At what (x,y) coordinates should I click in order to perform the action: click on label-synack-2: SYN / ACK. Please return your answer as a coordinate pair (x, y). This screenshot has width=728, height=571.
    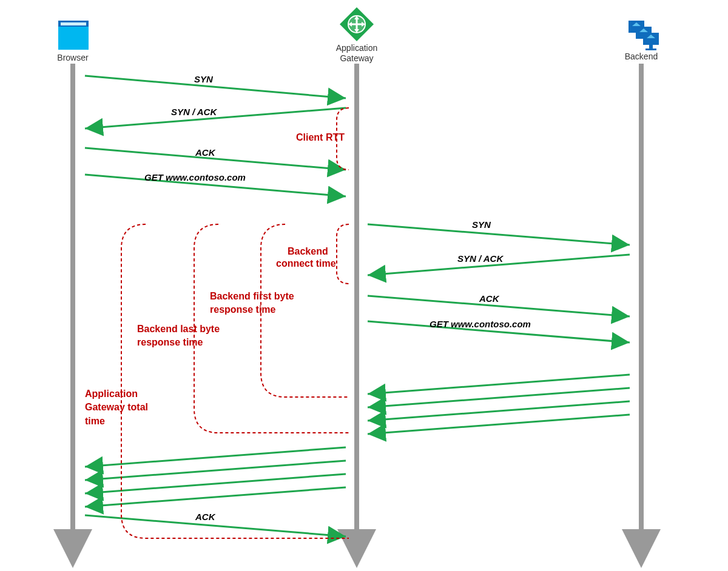
    Looking at the image, I should click on (480, 258).